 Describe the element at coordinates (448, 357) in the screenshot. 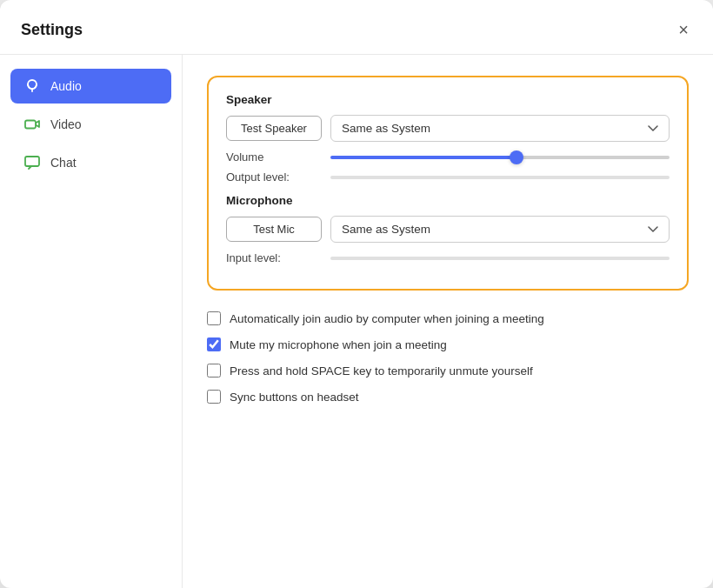

I see `checkbox-list: Automatically join audio by computer whe…` at that location.